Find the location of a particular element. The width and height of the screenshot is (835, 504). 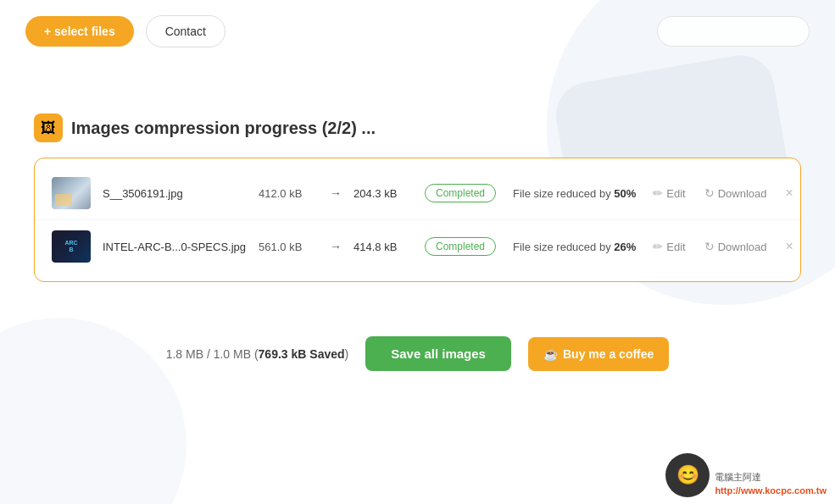

arrow-icon-1: → is located at coordinates (336, 193).